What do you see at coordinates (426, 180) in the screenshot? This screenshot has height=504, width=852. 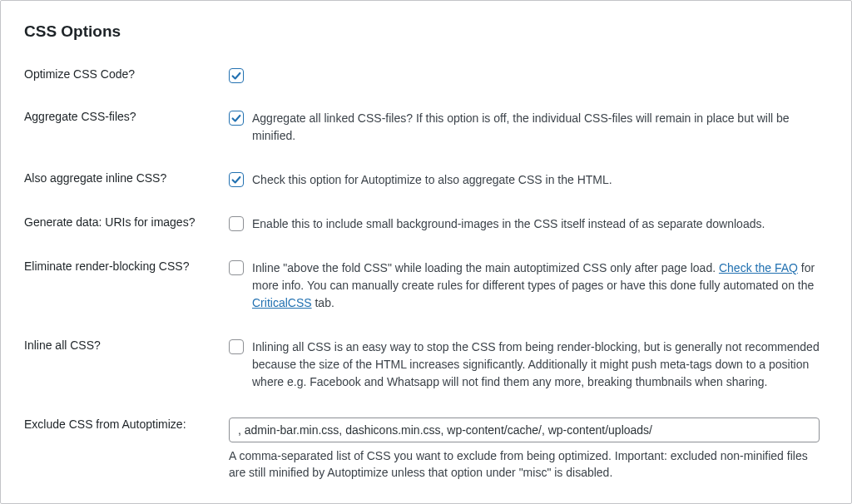 I see `row-aggregate-inline: Also aggregate inline CSS? Check this op…` at bounding box center [426, 180].